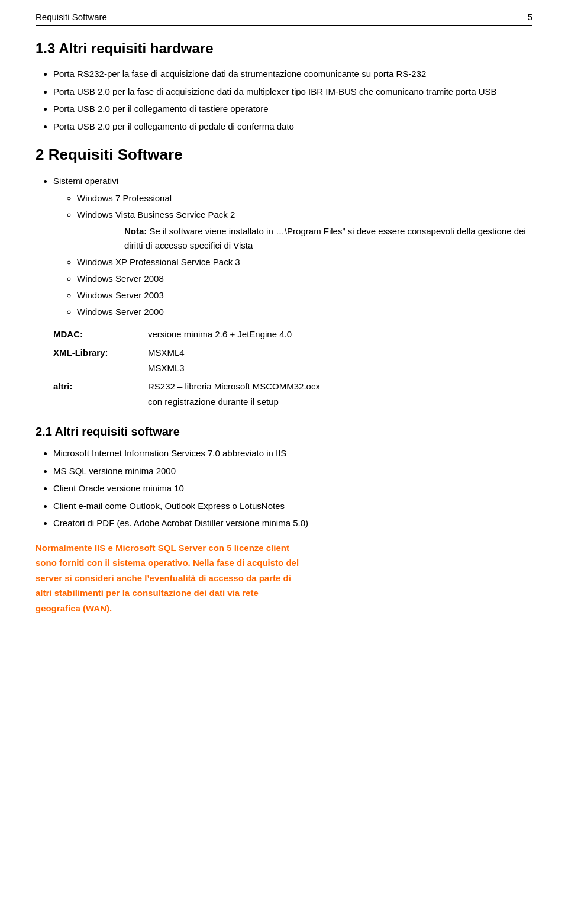 The width and height of the screenshot is (568, 924). What do you see at coordinates (101, 360) in the screenshot?
I see `info-label-xml: XML-Library:` at bounding box center [101, 360].